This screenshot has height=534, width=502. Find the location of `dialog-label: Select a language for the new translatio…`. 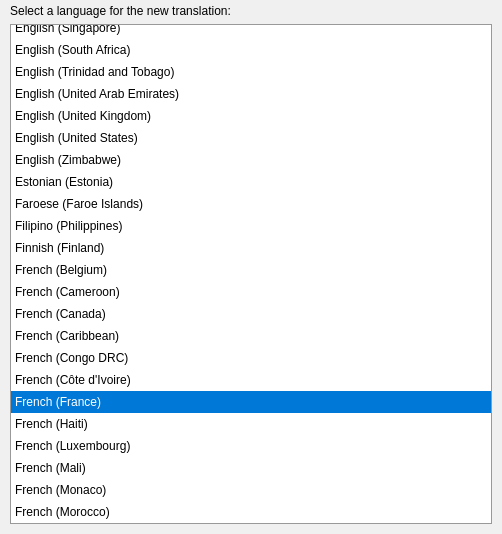

dialog-label: Select a language for the new translatio… is located at coordinates (251, 11).